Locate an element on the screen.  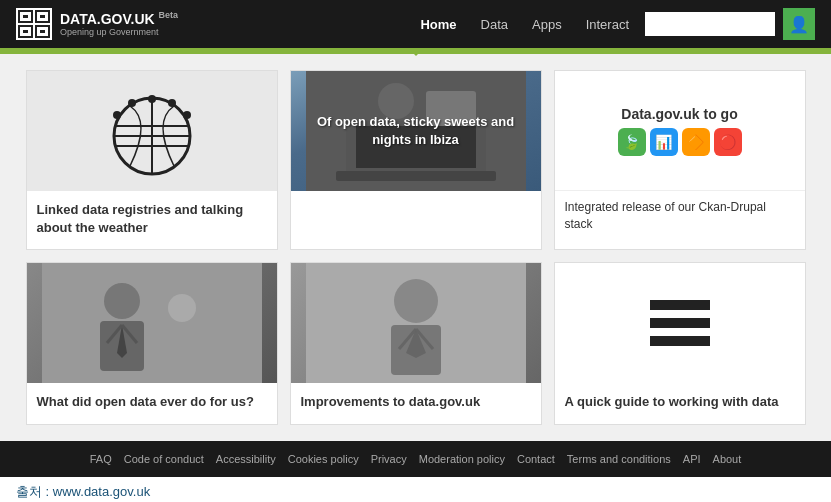
footer-moderation: Moderation policy is located at coordinates (462, 459).